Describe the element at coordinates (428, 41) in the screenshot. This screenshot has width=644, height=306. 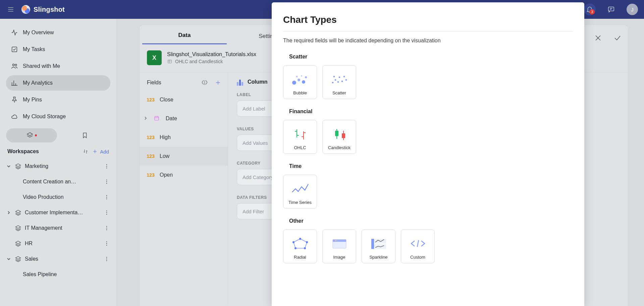
I see `modal-hint: The required fields will be indicated de…` at that location.